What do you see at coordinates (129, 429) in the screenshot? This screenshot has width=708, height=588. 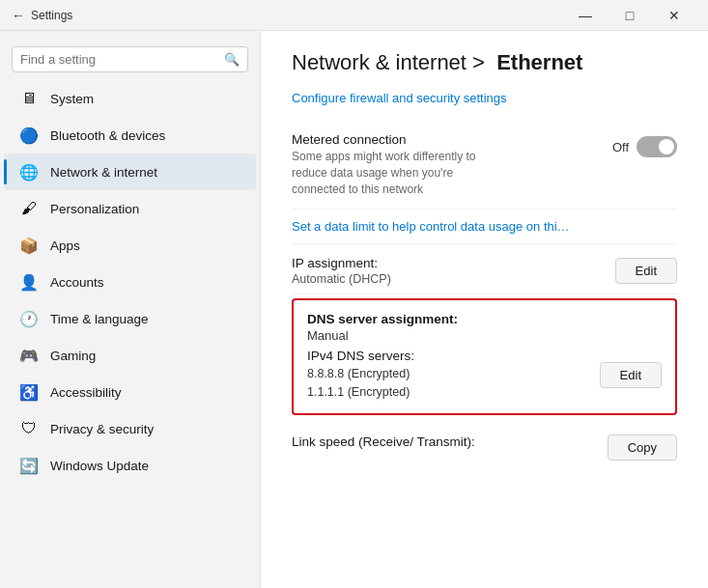 I see `sidebar-item-privacy: 🛡 Privacy & security` at bounding box center [129, 429].